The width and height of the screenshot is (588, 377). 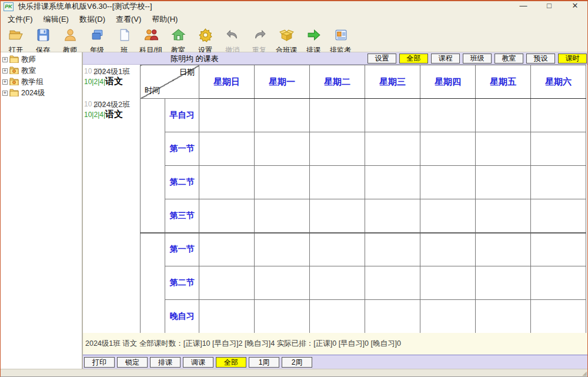 I want to click on view-settings-button: 设置, so click(x=382, y=59).